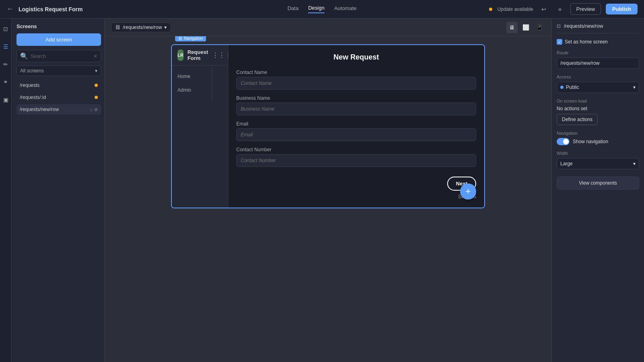  Describe the element at coordinates (59, 39) in the screenshot. I see `add-screen-button: Add screen` at that location.